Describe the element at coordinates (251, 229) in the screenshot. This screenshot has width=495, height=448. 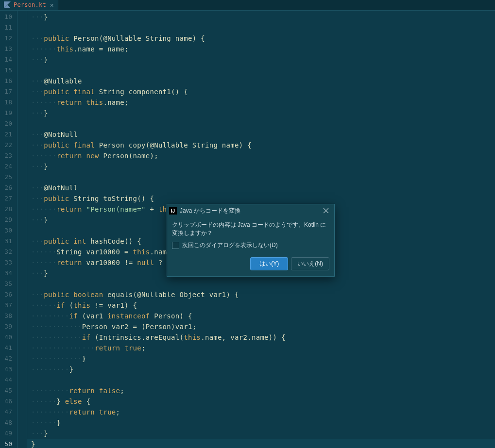
I see `dialog-message: クリップボードの内容は Java コードのようです。Kotlin に変換しますか…` at that location.